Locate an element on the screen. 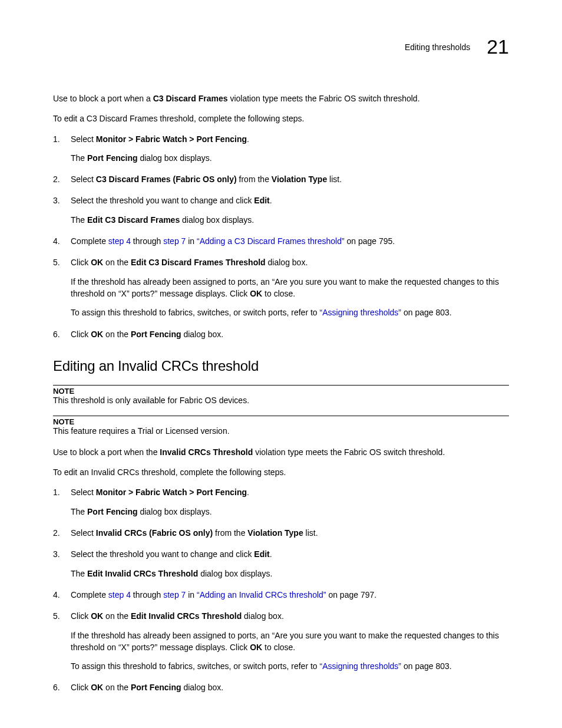 This screenshot has width=562, height=728. link-step4: step 4 is located at coordinates (120, 241).